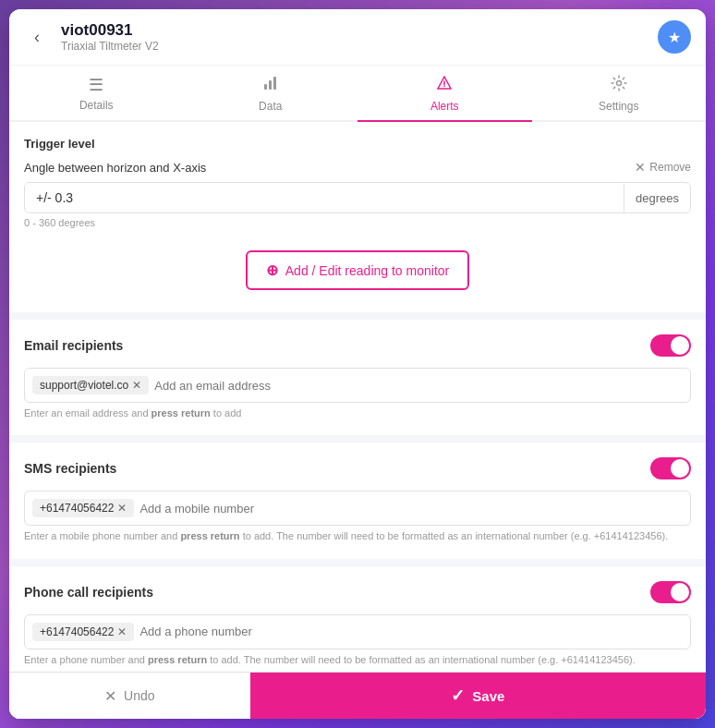 The image size is (715, 728). Describe the element at coordinates (671, 468) in the screenshot. I see `sms-toggle` at that location.